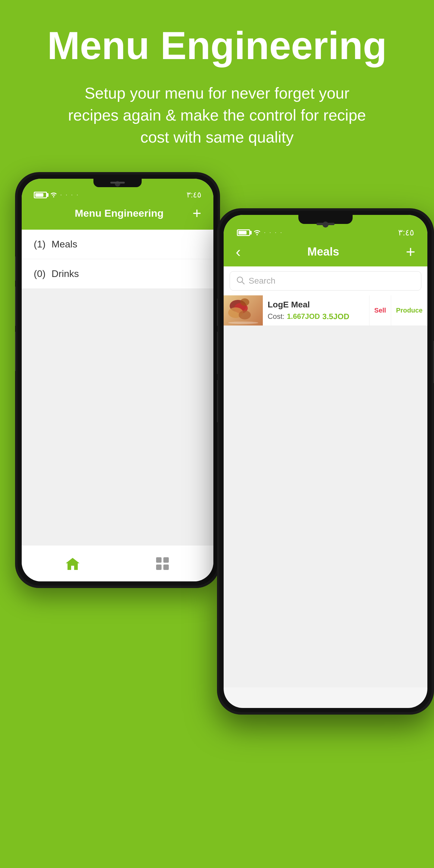 Image resolution: width=434 pixels, height=868 pixels. I want to click on meal-name: LogE Meal, so click(316, 305).